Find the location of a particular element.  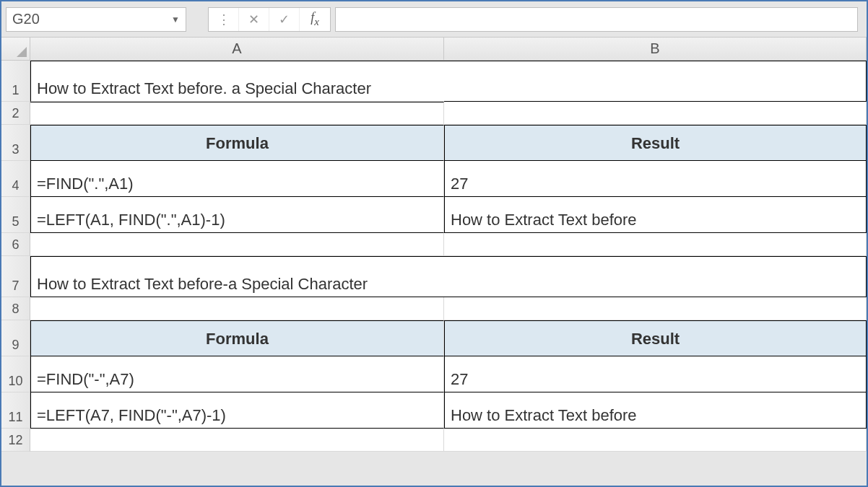

formula-bar-area: G20 ▼ ⋮ ✕ ✓ fx is located at coordinates (434, 19).